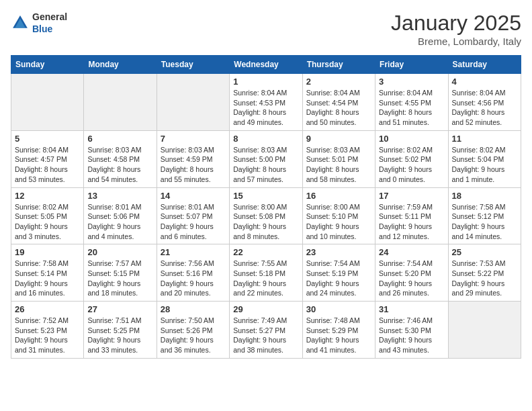 This screenshot has width=532, height=411. I want to click on calendar-week-4: 19Sunrise: 7:58 AMSunset: 5:14 PMDayligh…, so click(266, 273).